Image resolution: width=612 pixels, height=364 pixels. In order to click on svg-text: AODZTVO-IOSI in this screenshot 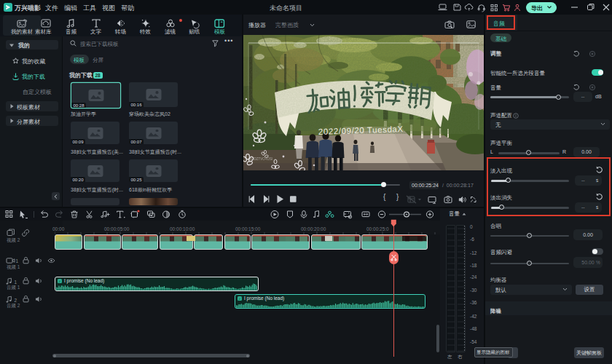, I will do `click(261, 159)`.